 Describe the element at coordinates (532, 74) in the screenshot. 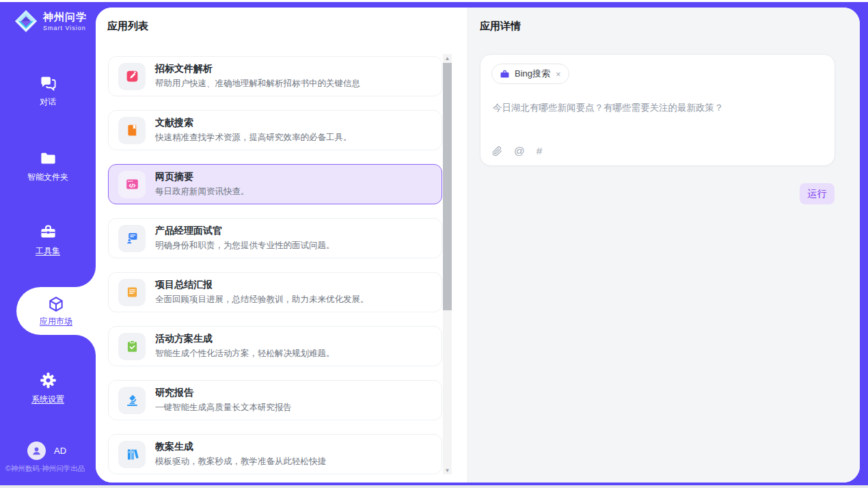

I see `tool-tag-label: Bing搜索` at that location.